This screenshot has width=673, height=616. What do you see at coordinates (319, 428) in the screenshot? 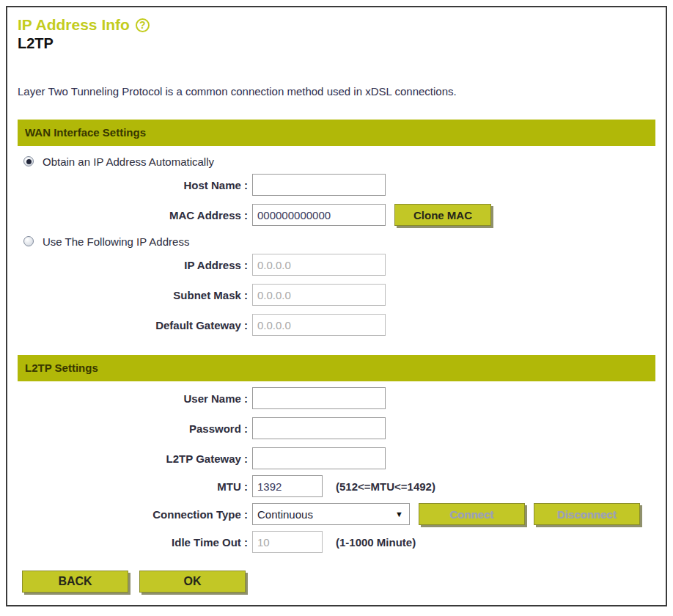
I see `password-input` at bounding box center [319, 428].